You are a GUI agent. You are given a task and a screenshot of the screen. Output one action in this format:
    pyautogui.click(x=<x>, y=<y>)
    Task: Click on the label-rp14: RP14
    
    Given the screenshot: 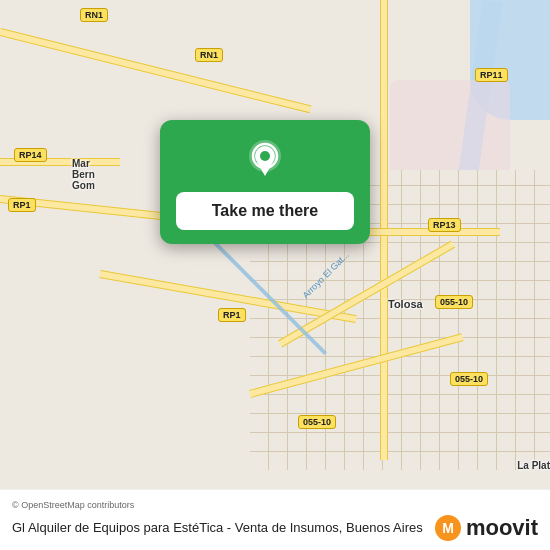 What is the action you would take?
    pyautogui.click(x=30, y=155)
    